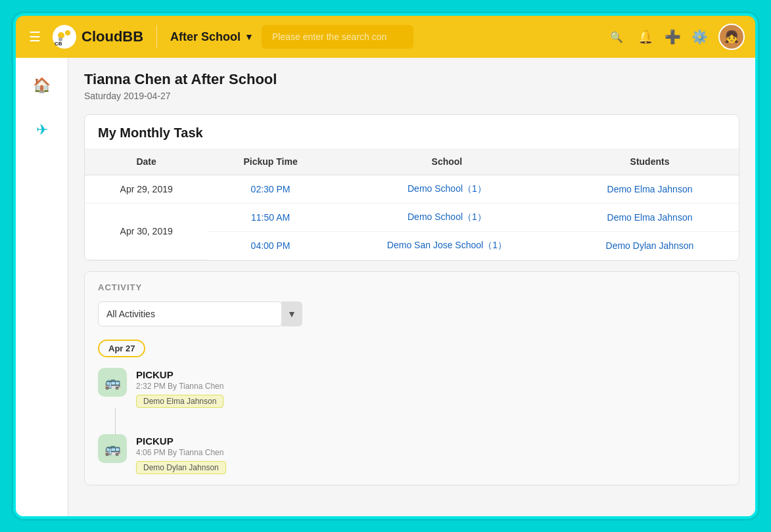  Describe the element at coordinates (42, 130) in the screenshot. I see `paper-plane-icon: ✈` at that location.